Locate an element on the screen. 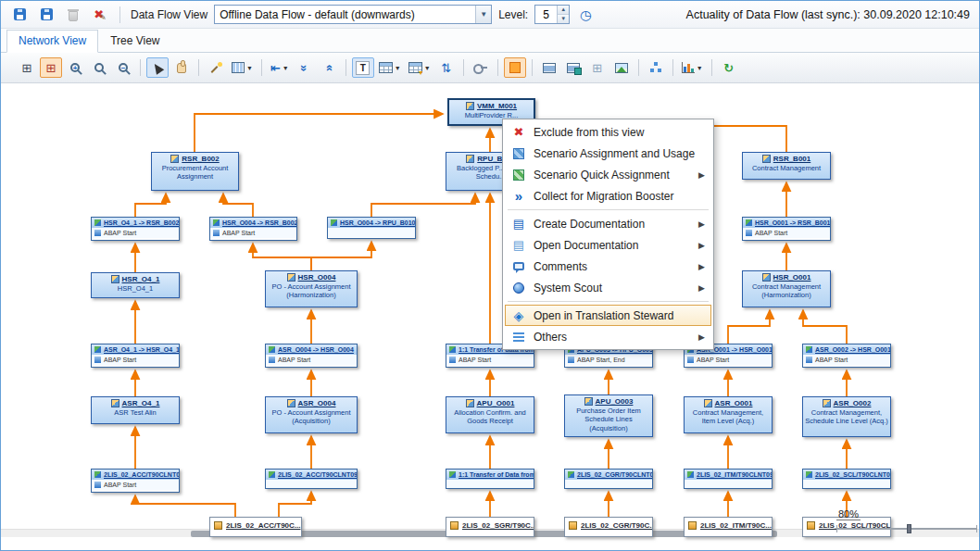  scenario-quick-icon is located at coordinates (519, 175).